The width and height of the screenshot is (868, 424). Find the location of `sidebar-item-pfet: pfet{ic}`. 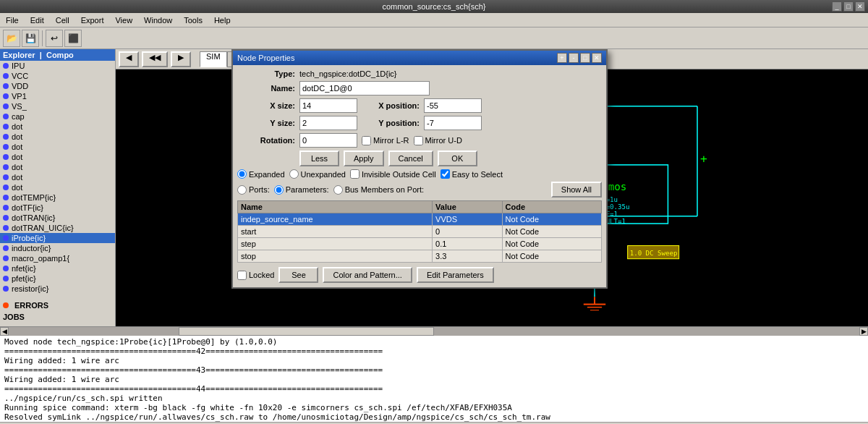

sidebar-item-pfet: pfet{ic} is located at coordinates (58, 279).